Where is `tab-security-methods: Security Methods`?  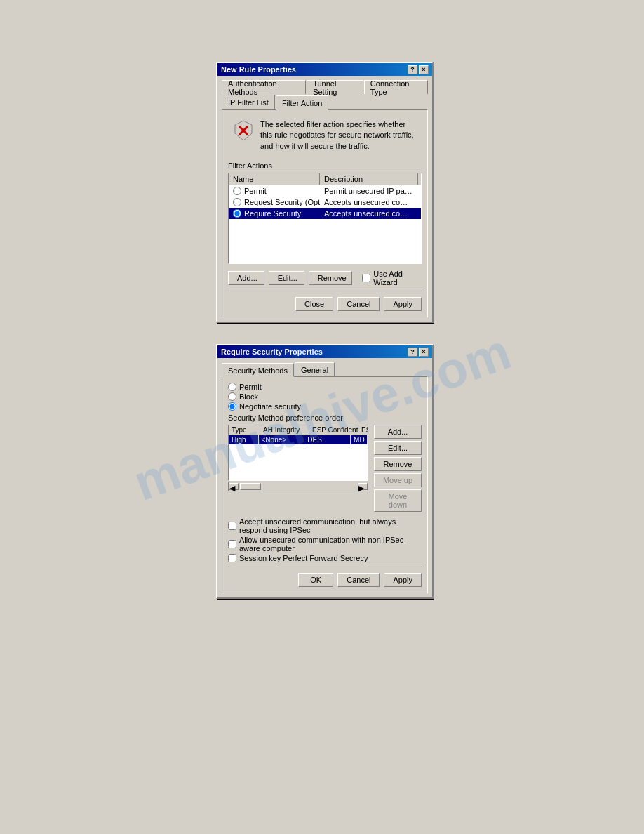
tab-security-methods: Security Methods is located at coordinates (258, 370).